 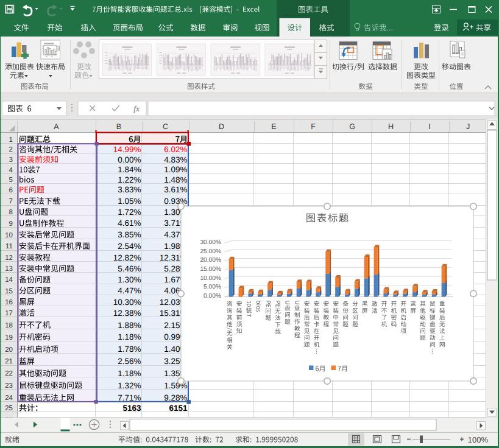 What do you see at coordinates (129, 180) in the screenshot?
I see `svg-text: 1.22%` at bounding box center [129, 180].